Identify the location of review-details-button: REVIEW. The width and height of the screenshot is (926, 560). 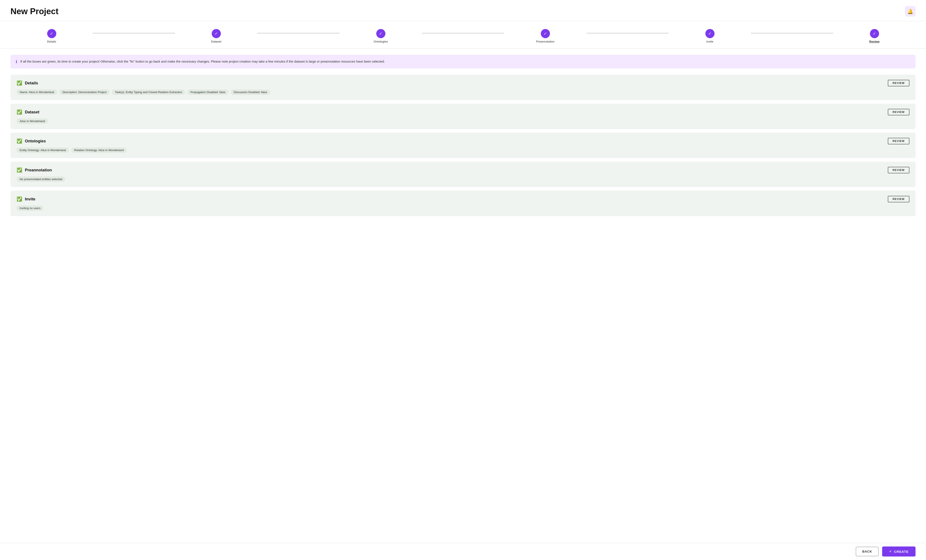
(899, 83).